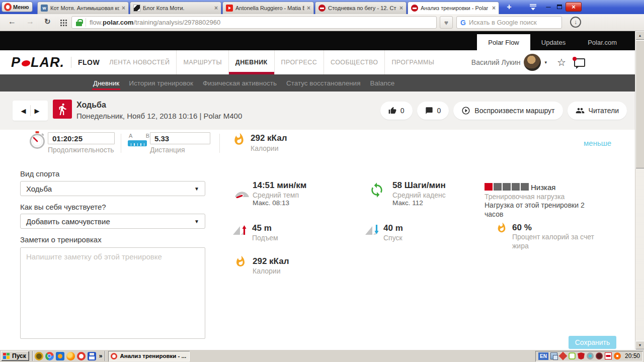 The width and height of the screenshot is (644, 362). I want to click on feeling-value: Добавить самочувствие, so click(68, 221).